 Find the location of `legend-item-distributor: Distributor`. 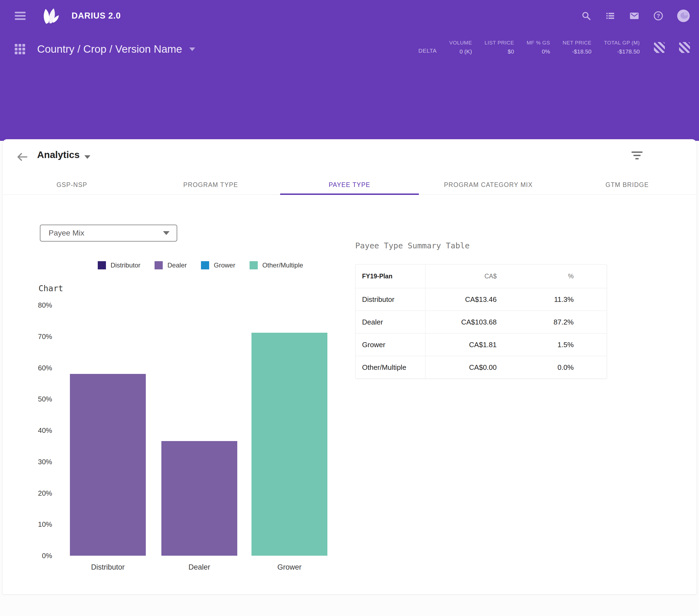

legend-item-distributor: Distributor is located at coordinates (119, 265).